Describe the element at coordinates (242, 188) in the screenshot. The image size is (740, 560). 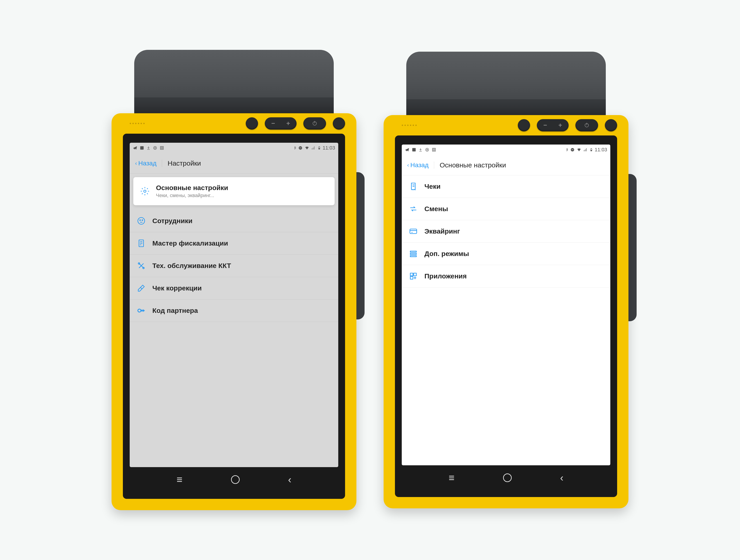
I see `item-title: Основные настройки` at that location.